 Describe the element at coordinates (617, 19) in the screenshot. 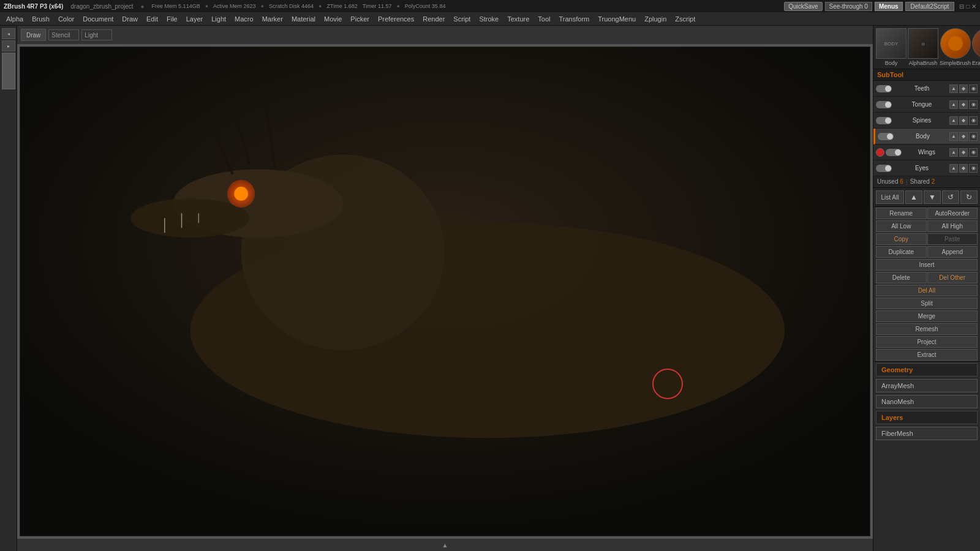

I see `menu-item-truongmenu: TruongMenu` at that location.